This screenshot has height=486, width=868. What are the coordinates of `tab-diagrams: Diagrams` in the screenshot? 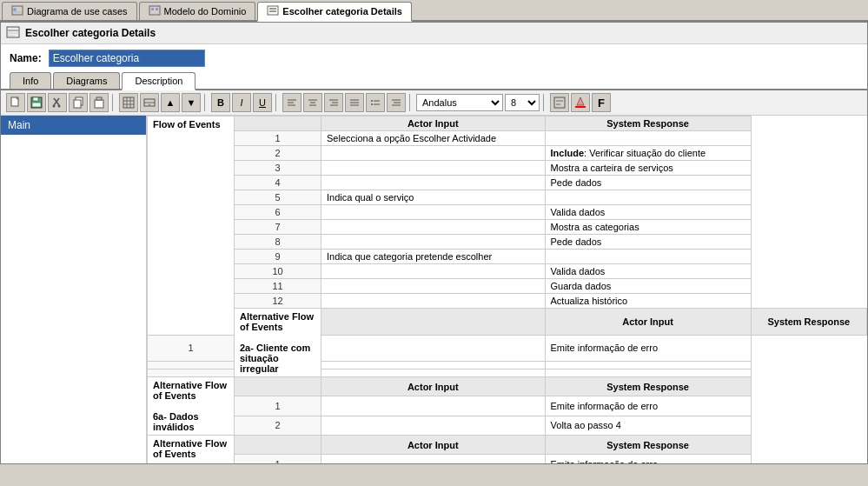 It's located at (87, 80).